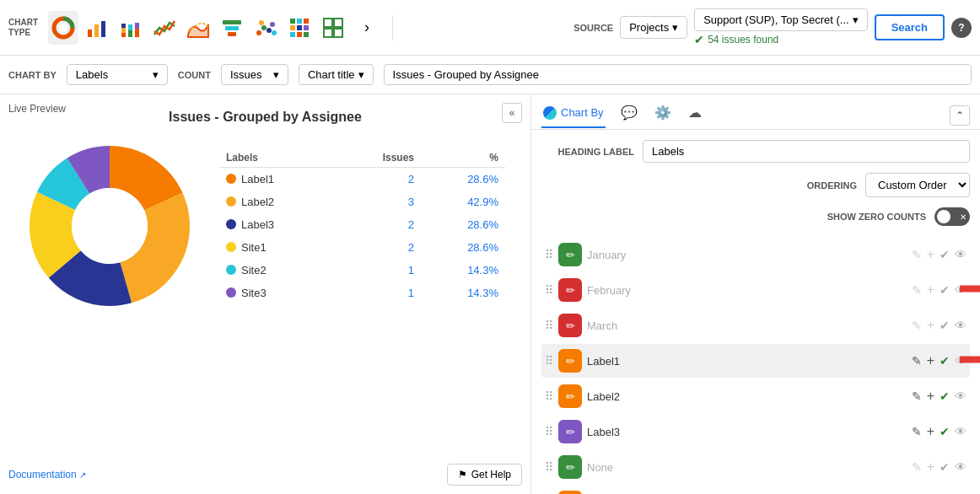 The image size is (980, 494). What do you see at coordinates (117, 74) in the screenshot?
I see `chart-by-dropdown: Labels ▾` at bounding box center [117, 74].